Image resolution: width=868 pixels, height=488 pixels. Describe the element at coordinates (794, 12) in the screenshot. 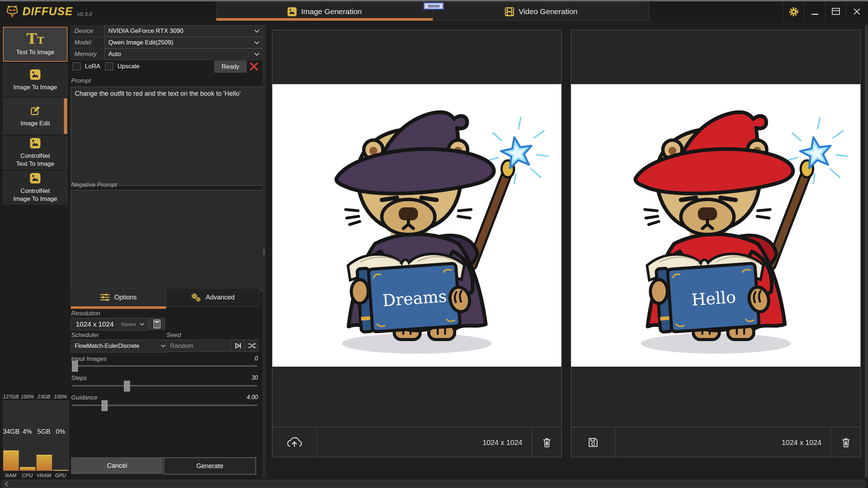

I see `settings-button` at that location.